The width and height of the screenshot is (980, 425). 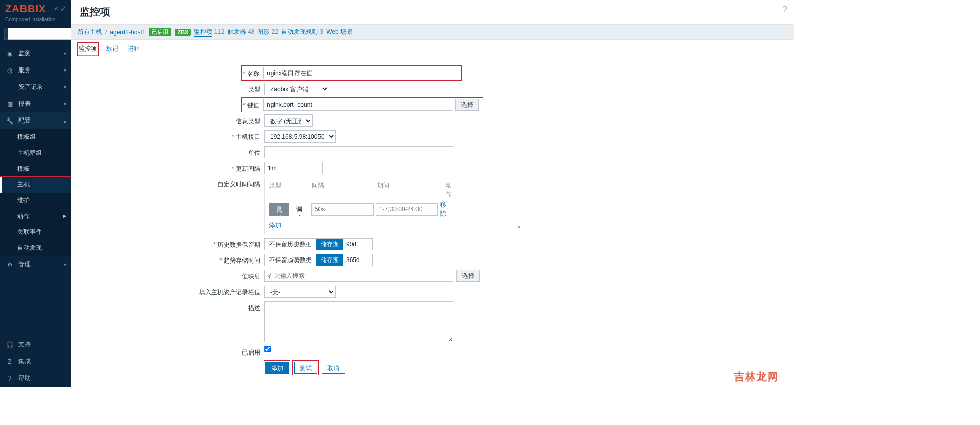 What do you see at coordinates (10, 54) in the screenshot?
I see `eye-icon: ◉` at bounding box center [10, 54].